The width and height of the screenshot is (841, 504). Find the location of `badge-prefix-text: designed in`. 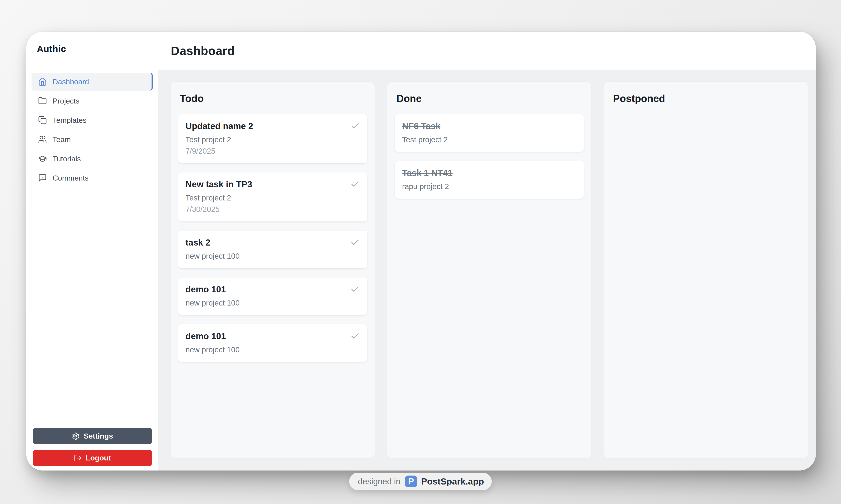

badge-prefix-text: designed in is located at coordinates (379, 482).